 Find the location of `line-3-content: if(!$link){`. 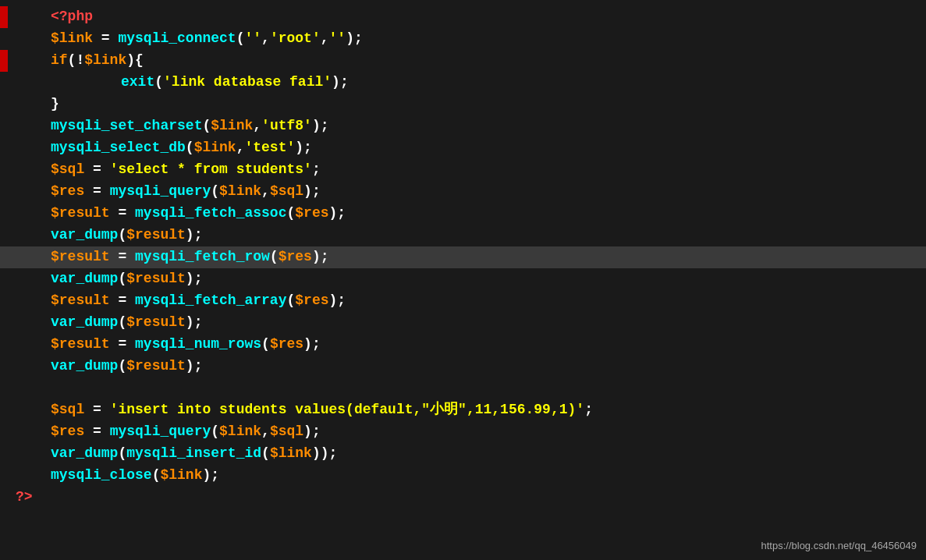

line-3-content: if(!$link){ is located at coordinates (76, 61).